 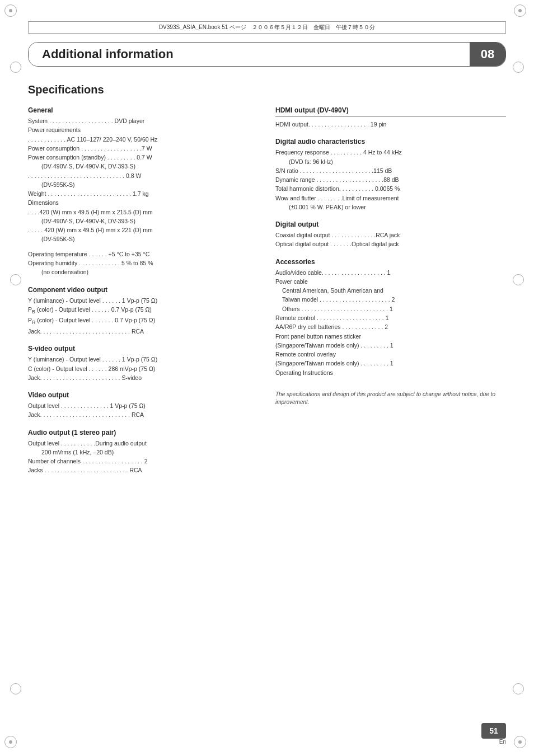 I want to click on spec-line: (±0.001 % W. PEAK) or lower, so click(x=391, y=207).